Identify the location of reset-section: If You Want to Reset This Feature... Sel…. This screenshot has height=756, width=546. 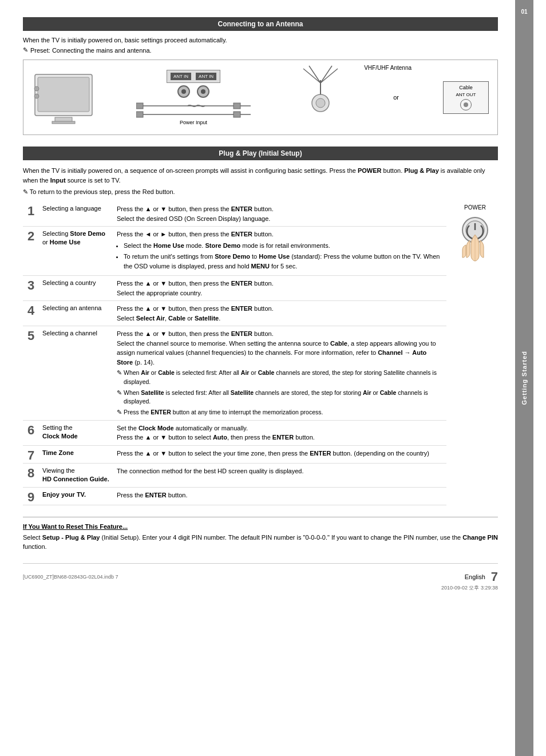
(260, 535).